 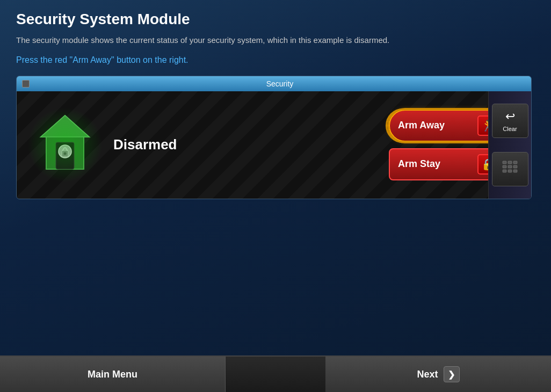 What do you see at coordinates (65, 145) in the screenshot?
I see `house-icon-container` at bounding box center [65, 145].